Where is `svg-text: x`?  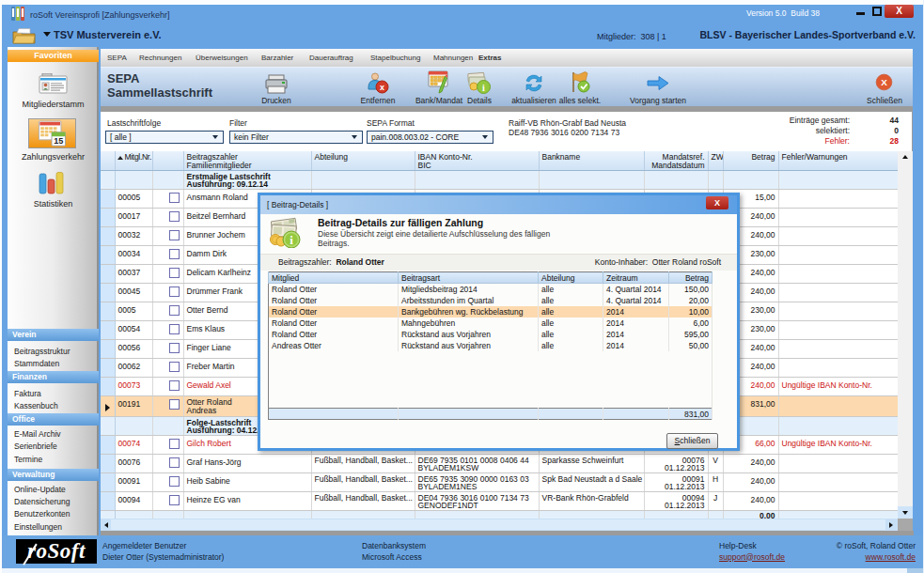 svg-text: x is located at coordinates (382, 87).